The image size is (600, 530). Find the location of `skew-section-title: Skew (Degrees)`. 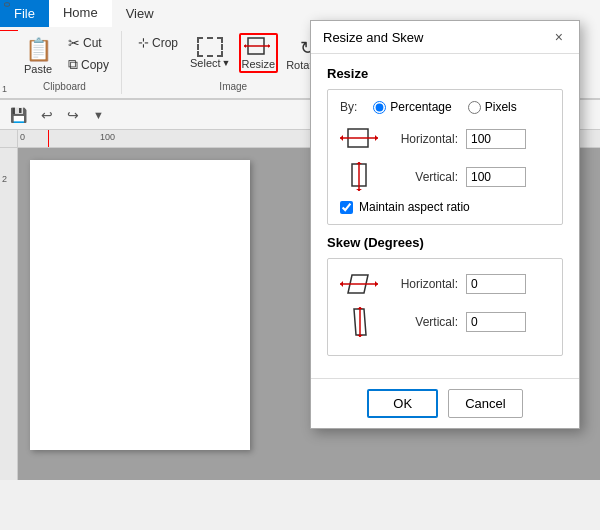

skew-section-title: Skew (Degrees) is located at coordinates (445, 242).